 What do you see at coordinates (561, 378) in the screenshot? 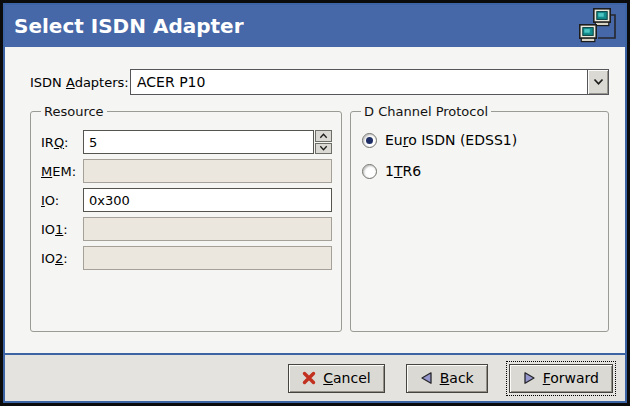
I see `forward-button: Forward` at bounding box center [561, 378].